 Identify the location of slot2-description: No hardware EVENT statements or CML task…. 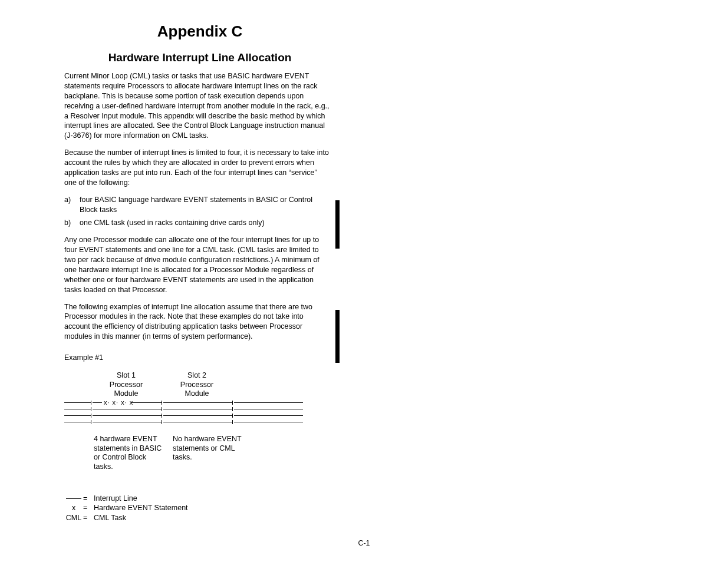
(208, 449).